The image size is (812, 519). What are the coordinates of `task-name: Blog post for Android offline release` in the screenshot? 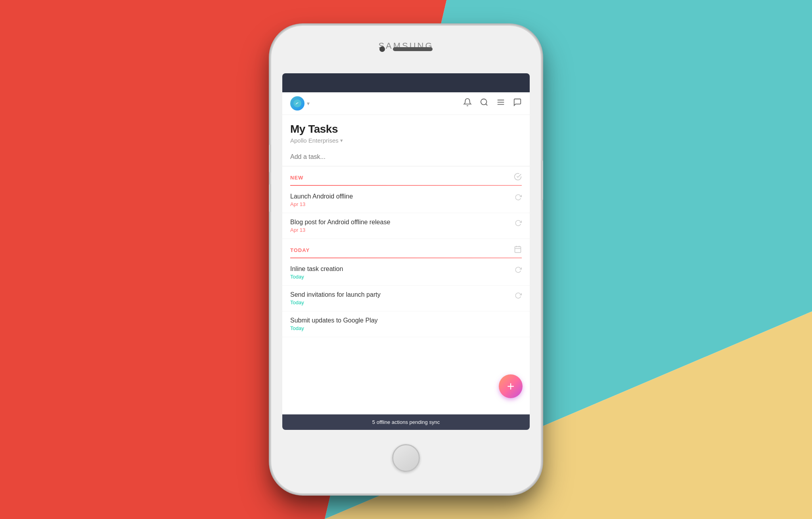 It's located at (400, 222).